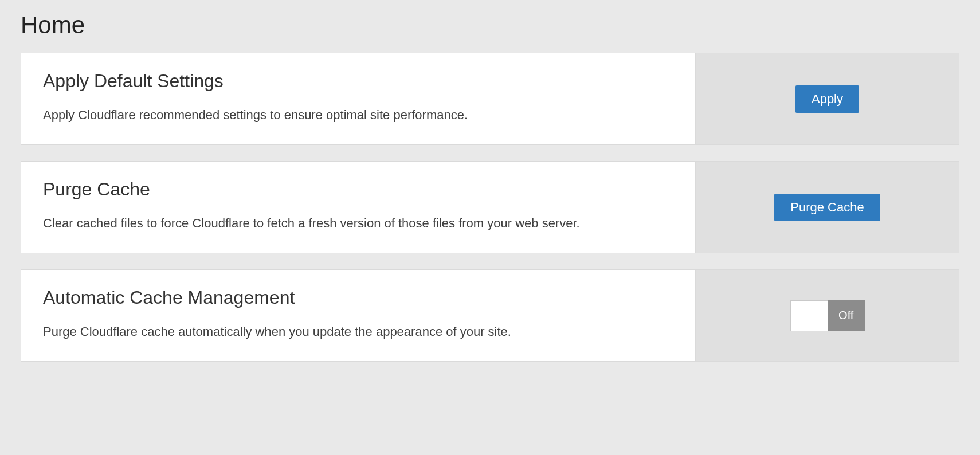 This screenshot has width=980, height=455. I want to click on card-title: Automatic Cache Management, so click(358, 298).